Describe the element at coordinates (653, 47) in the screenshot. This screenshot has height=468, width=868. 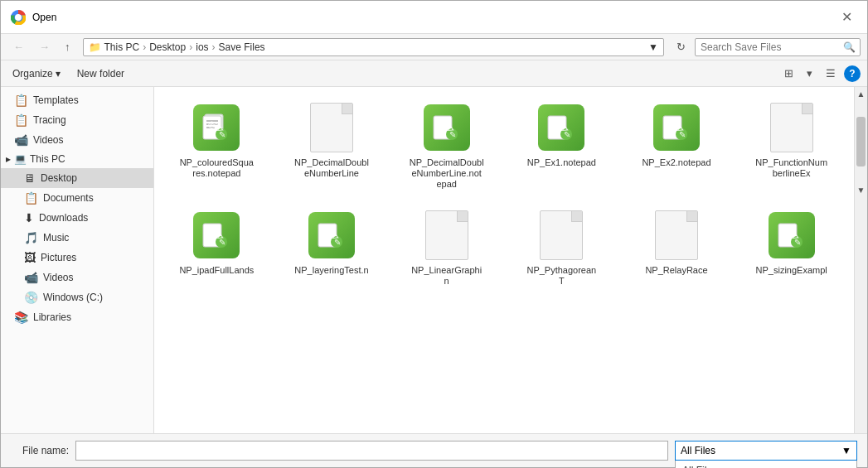
I see `dropdown-arrow: ▼` at that location.